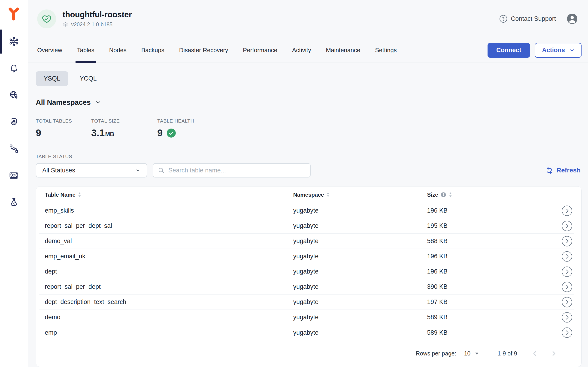 This screenshot has width=588, height=367. What do you see at coordinates (477, 353) in the screenshot?
I see `caret-down-icon` at bounding box center [477, 353].